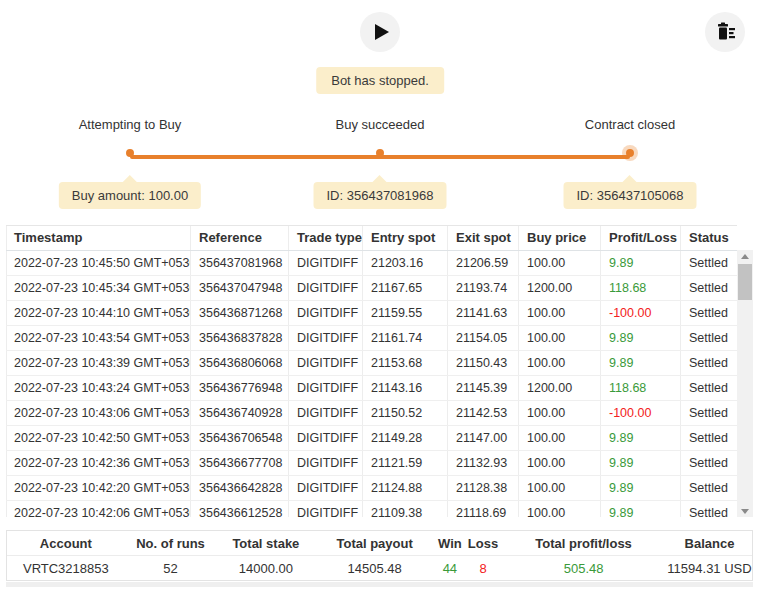  Describe the element at coordinates (171, 544) in the screenshot. I see `summary-header-runs: No. of runs` at that location.